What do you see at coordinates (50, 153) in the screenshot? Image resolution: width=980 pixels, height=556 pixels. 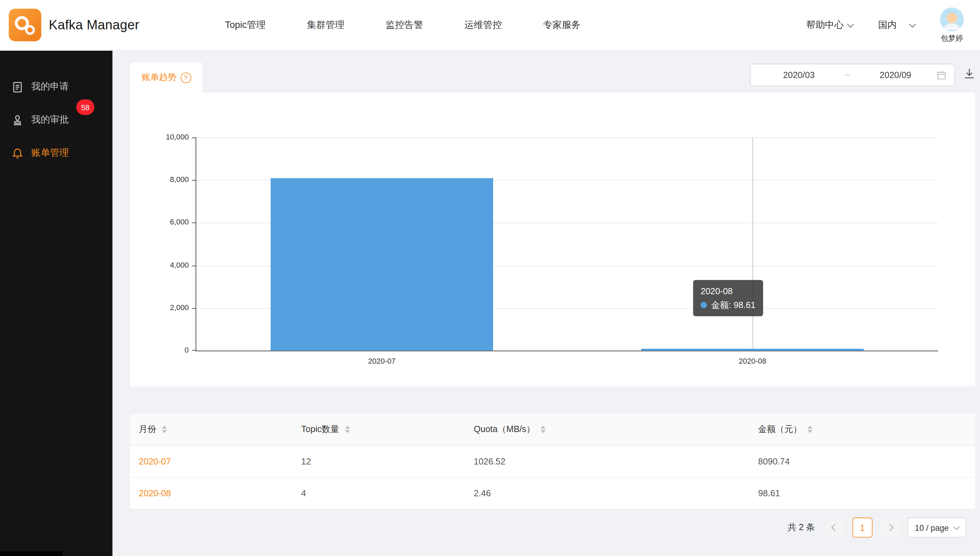 I see `sidebar-item-label: 账单管理` at bounding box center [50, 153].